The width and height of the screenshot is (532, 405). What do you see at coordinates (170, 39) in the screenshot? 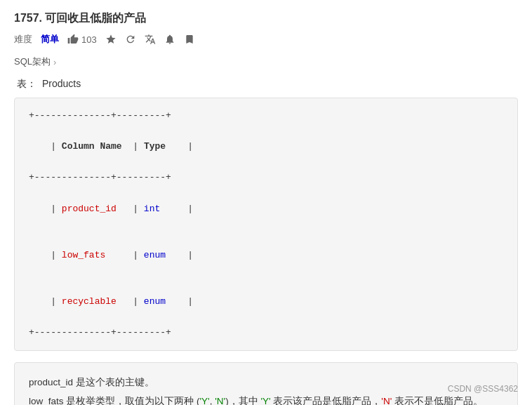
I see `bell-icon` at bounding box center [170, 39].